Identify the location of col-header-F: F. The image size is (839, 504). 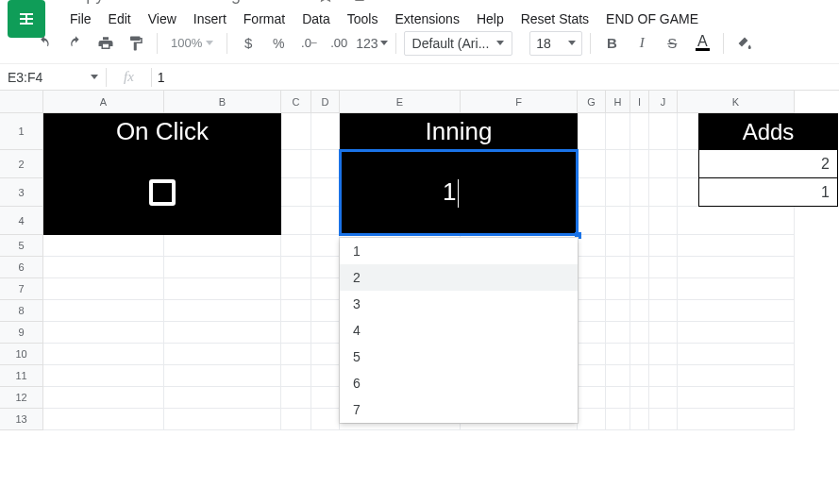
(519, 102).